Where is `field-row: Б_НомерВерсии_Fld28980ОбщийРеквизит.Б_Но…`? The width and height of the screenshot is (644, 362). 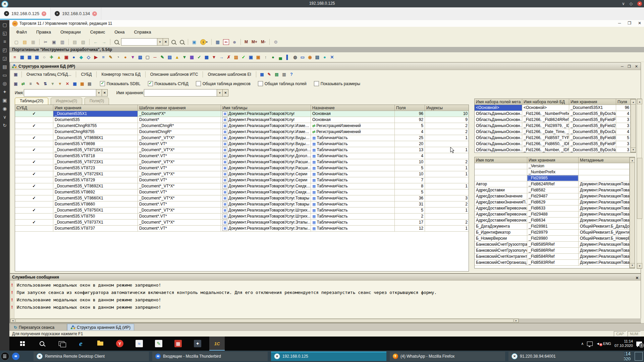 field-row: Б_НомерВерсии_Fld28980ОбщийРеквизит.Б_Но… is located at coordinates (555, 239).